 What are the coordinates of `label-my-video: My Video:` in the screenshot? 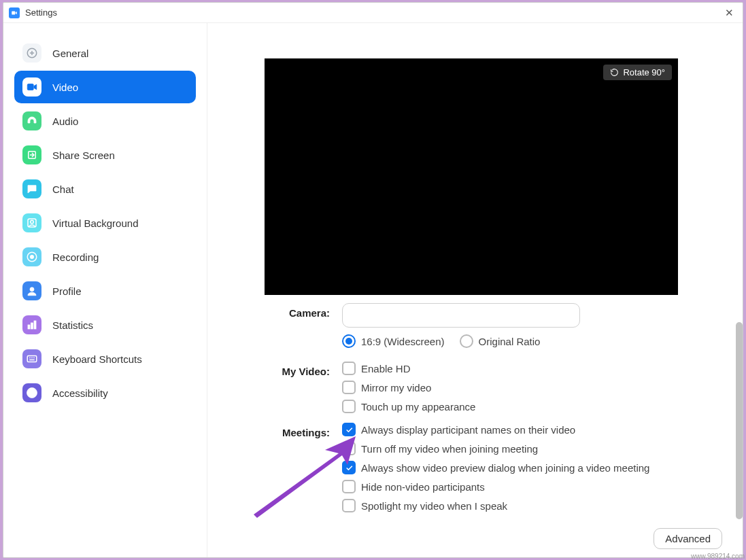 It's located at (275, 370).